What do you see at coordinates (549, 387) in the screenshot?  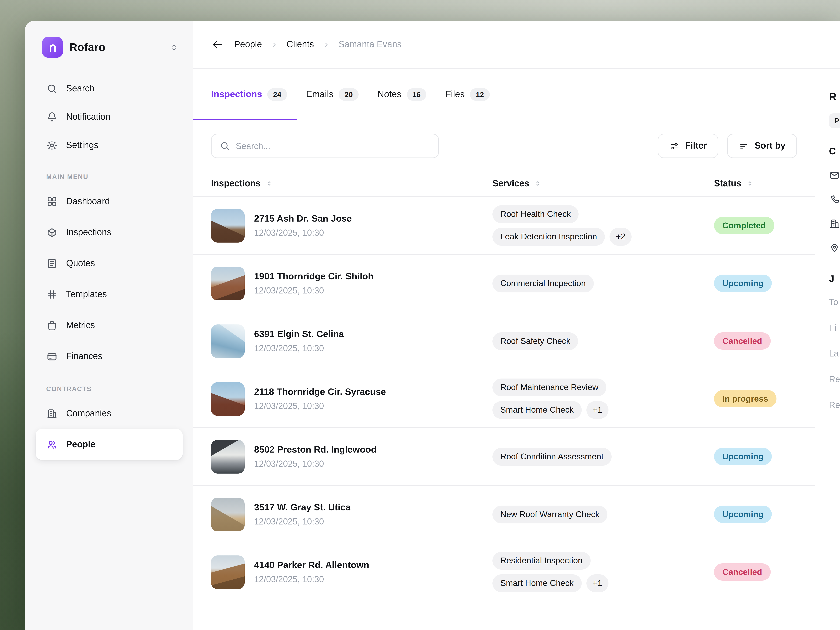 I see `service-line: Roof Maintenance Review` at bounding box center [549, 387].